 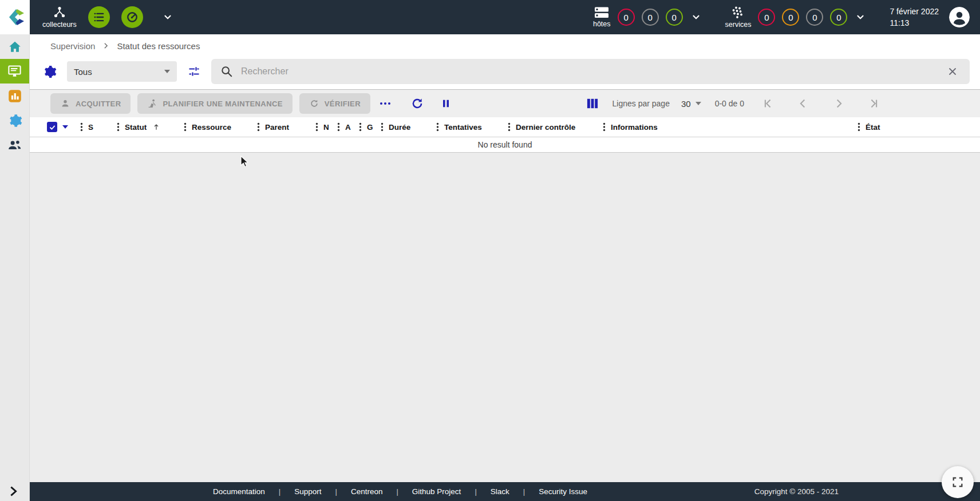 I want to click on column-header-action: A, so click(x=348, y=127).